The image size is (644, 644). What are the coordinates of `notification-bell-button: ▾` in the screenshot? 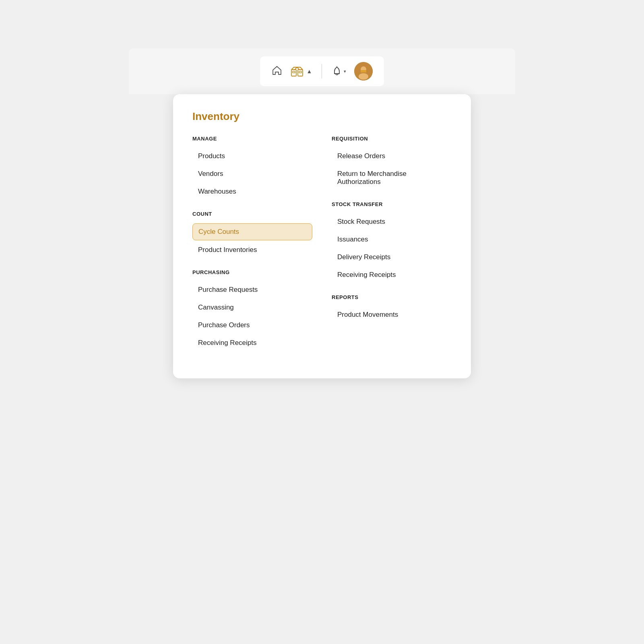 It's located at (339, 71).